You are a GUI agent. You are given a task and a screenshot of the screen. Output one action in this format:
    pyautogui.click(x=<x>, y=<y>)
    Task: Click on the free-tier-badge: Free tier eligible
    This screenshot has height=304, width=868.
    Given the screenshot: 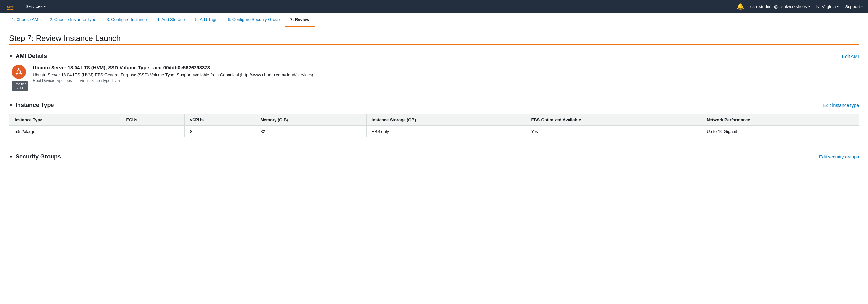 What is the action you would take?
    pyautogui.click(x=20, y=86)
    